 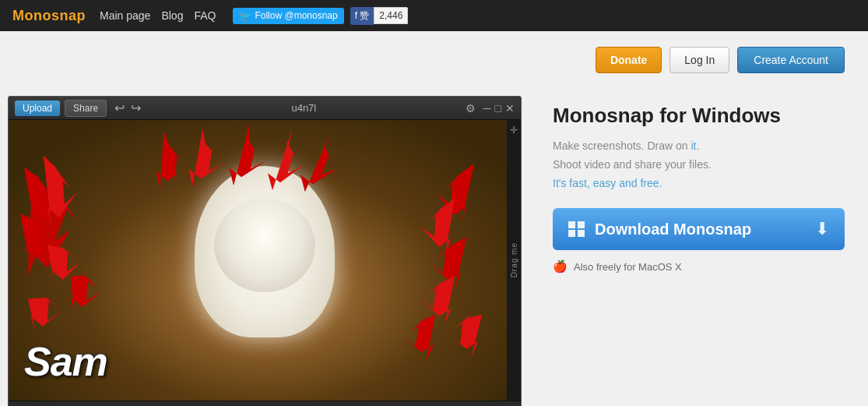 I want to click on social-bar: 🐦 Follow @monosnap f 赞 2,446, so click(x=321, y=16).